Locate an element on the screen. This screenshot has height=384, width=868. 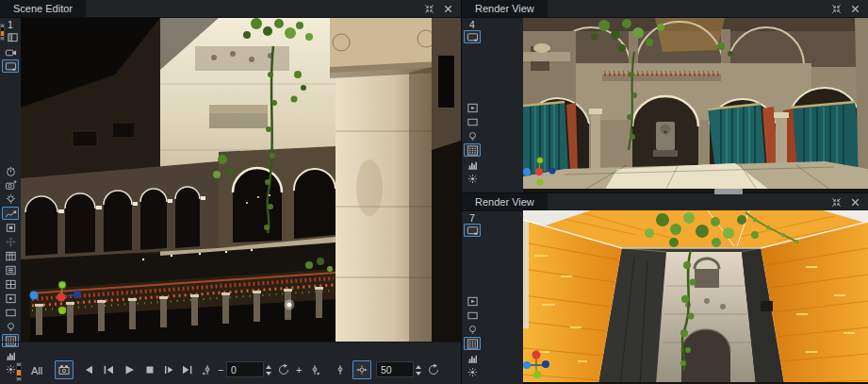
frame-spinner-icon is located at coordinates (269, 370).